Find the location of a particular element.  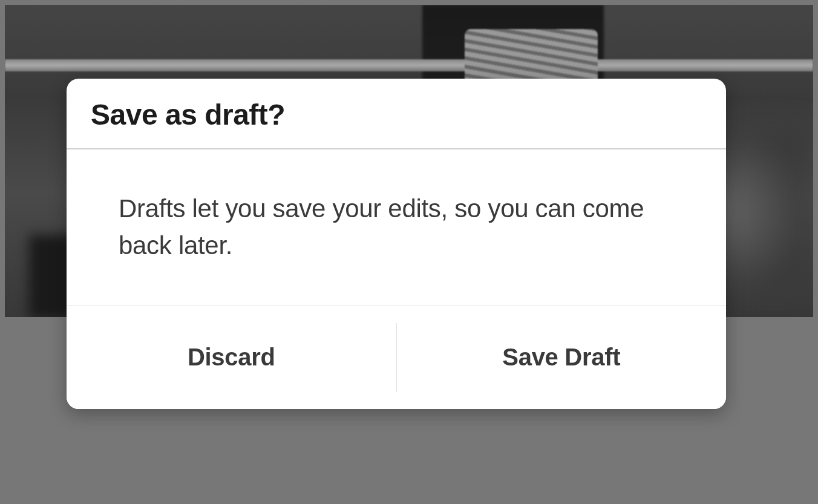

save-draft-button: Save Draft is located at coordinates (561, 358).